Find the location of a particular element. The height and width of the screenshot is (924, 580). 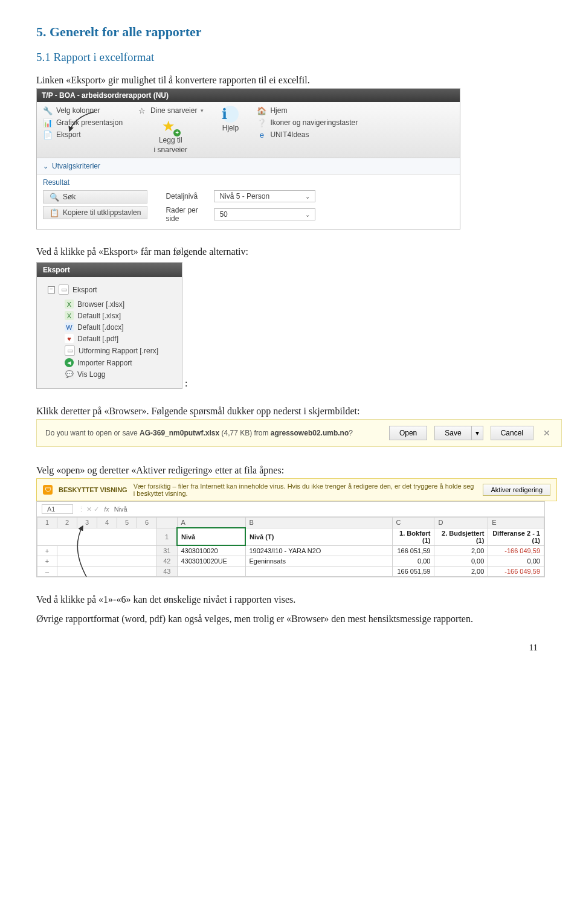

cell-reference: A1 is located at coordinates (57, 509).